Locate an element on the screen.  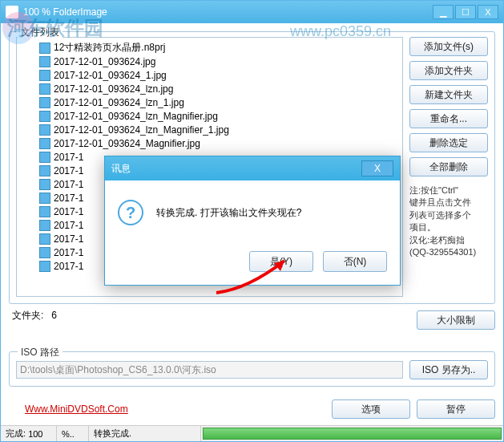
dialog-titlebar: 讯息 X is located at coordinates (252, 168).